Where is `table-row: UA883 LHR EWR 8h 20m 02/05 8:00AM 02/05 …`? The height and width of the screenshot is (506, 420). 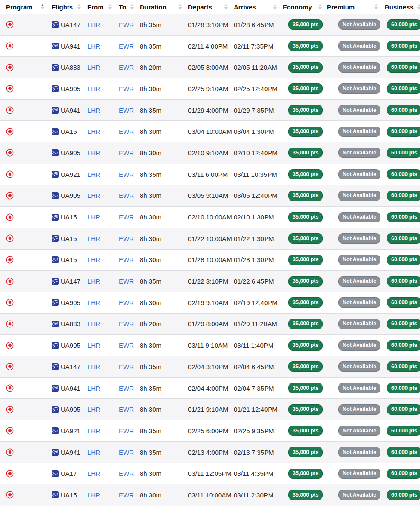 table-row: UA883 LHR EWR 8h 20m 02/05 8:00AM 02/05 … is located at coordinates (210, 67).